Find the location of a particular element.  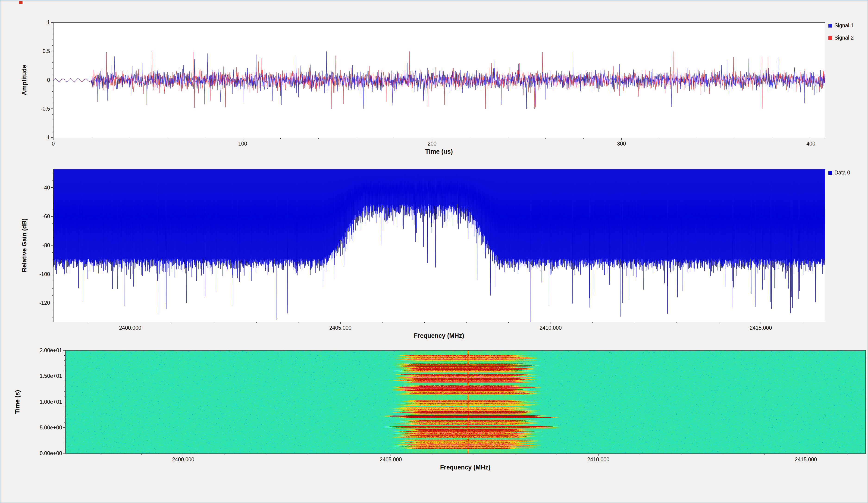

waterfall-ylabel: Time (s) is located at coordinates (19, 402).